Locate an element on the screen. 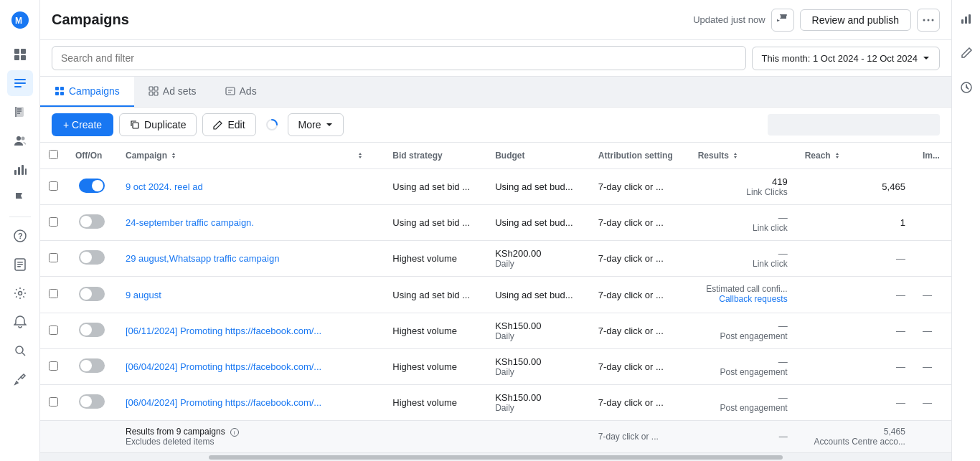 This screenshot has height=461, width=980. history-button is located at coordinates (966, 87).